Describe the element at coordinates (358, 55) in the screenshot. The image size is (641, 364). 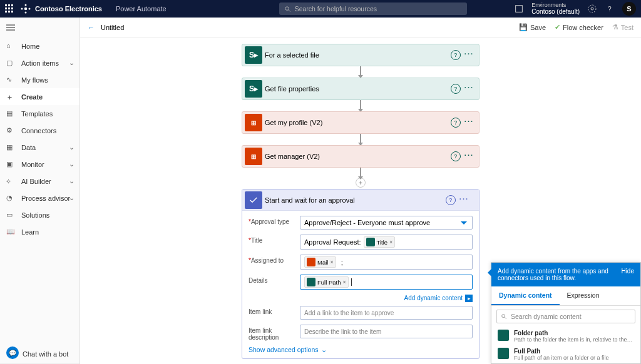
I see `step-title: For a selected file` at that location.